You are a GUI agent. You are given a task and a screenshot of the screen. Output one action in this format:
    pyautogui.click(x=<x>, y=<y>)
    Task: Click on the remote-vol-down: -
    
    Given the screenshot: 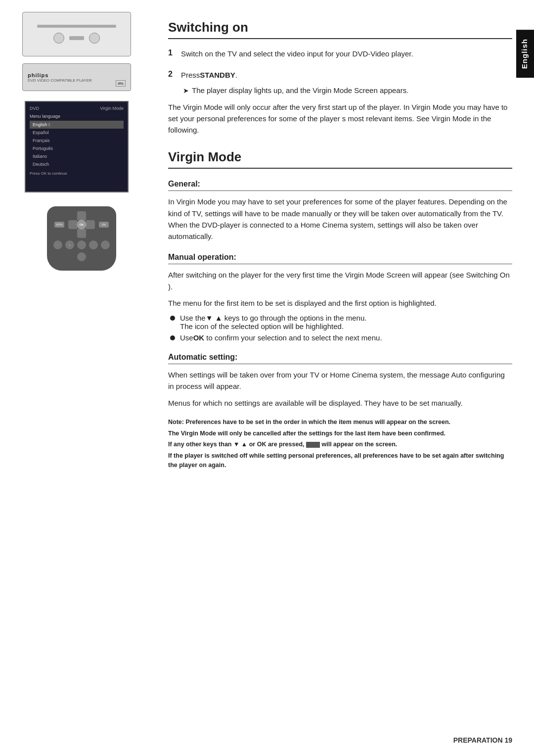 What is the action you would take?
    pyautogui.click(x=58, y=245)
    